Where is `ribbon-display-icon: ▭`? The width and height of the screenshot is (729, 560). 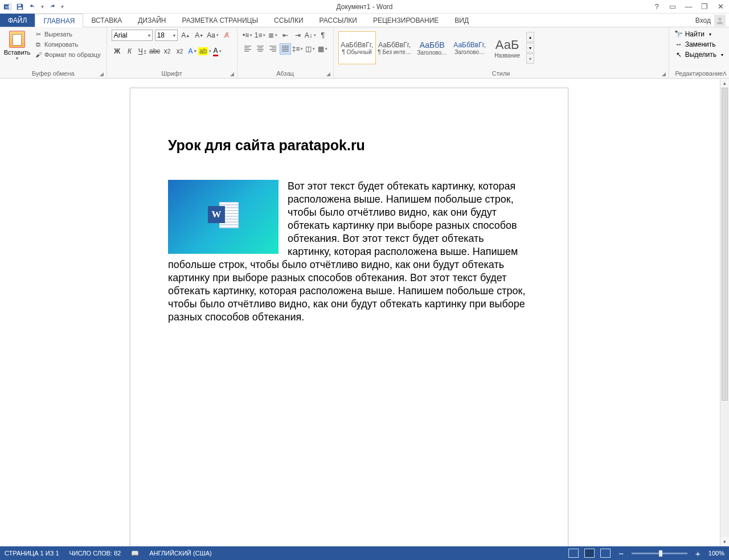 ribbon-display-icon: ▭ is located at coordinates (673, 7).